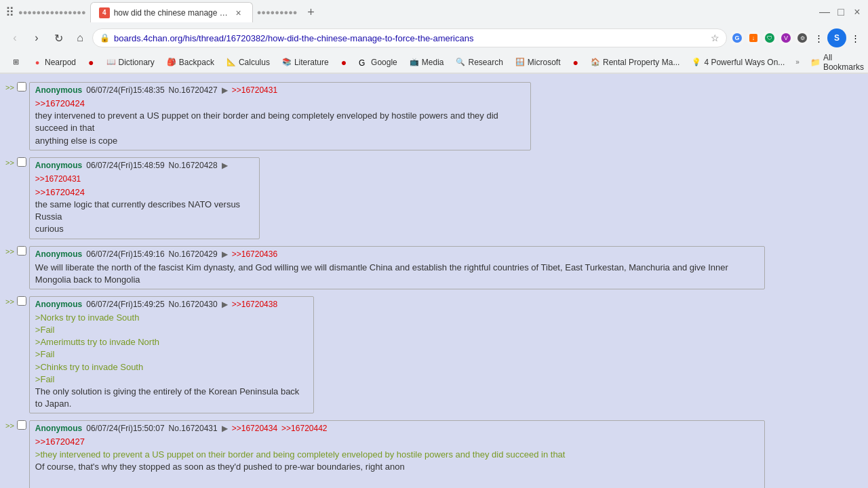  What do you see at coordinates (410, 38) in the screenshot?
I see `address-bar: 🔒 boards.4chan.org/his/thread/16720382/h…` at bounding box center [410, 38].